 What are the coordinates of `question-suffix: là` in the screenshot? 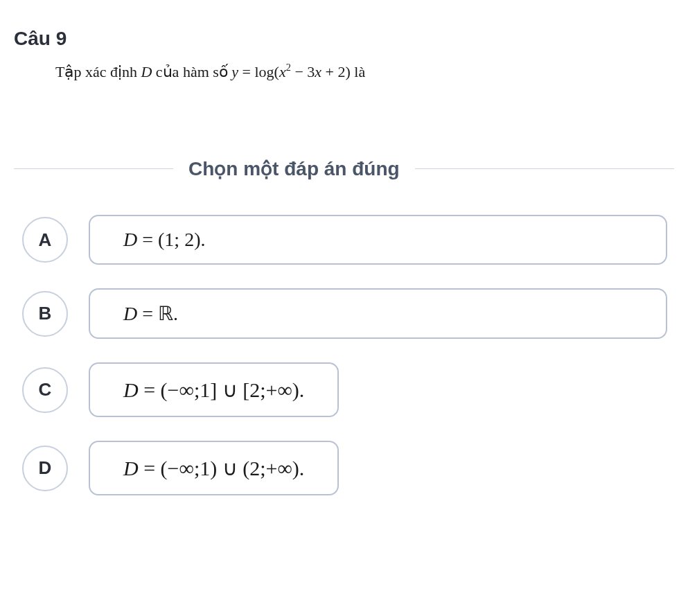 It's located at (358, 72).